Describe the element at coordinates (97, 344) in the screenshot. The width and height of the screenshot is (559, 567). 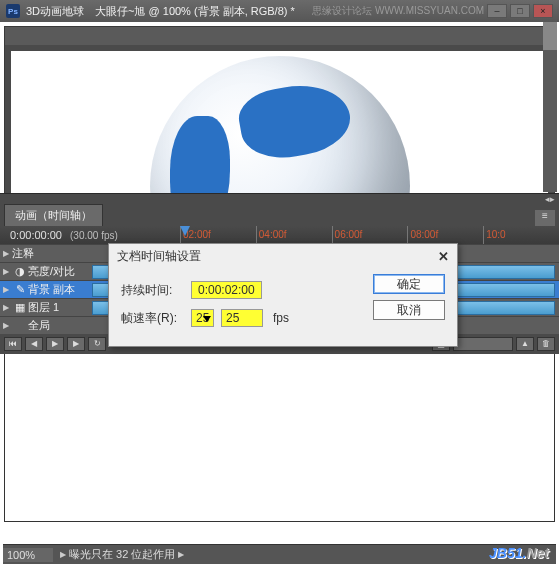
I see `loop-button: ↻` at that location.